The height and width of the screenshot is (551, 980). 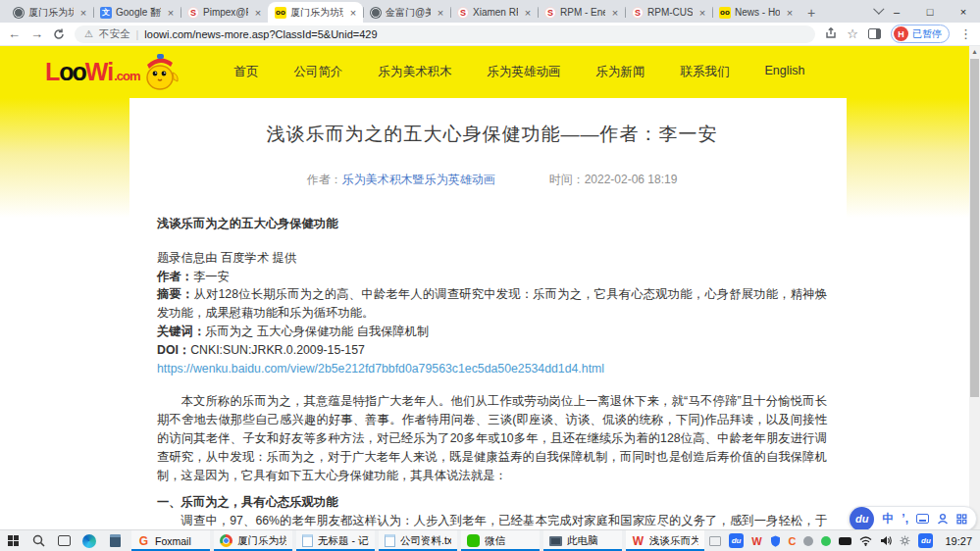 What do you see at coordinates (757, 12) in the screenshot?
I see `tab-title: News - How` at bounding box center [757, 12].